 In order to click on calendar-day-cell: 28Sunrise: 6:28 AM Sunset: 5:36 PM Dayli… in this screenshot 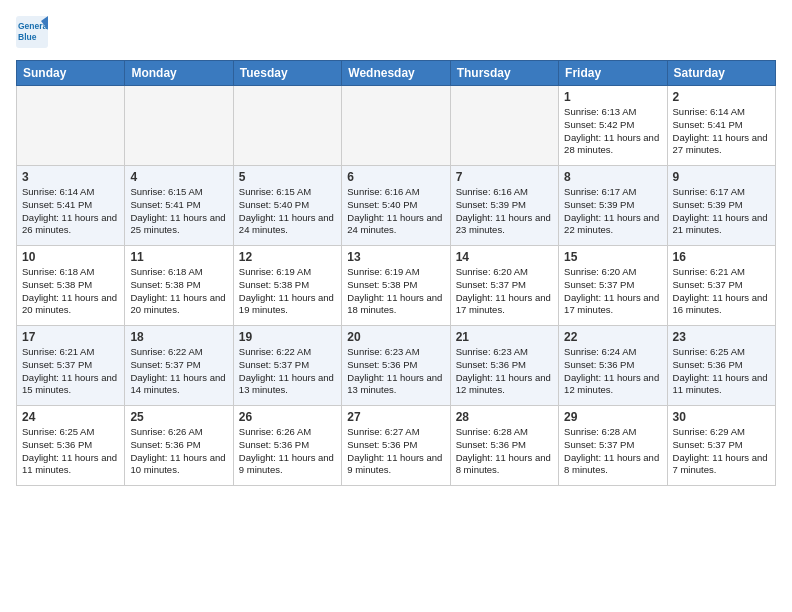, I will do `click(504, 446)`.